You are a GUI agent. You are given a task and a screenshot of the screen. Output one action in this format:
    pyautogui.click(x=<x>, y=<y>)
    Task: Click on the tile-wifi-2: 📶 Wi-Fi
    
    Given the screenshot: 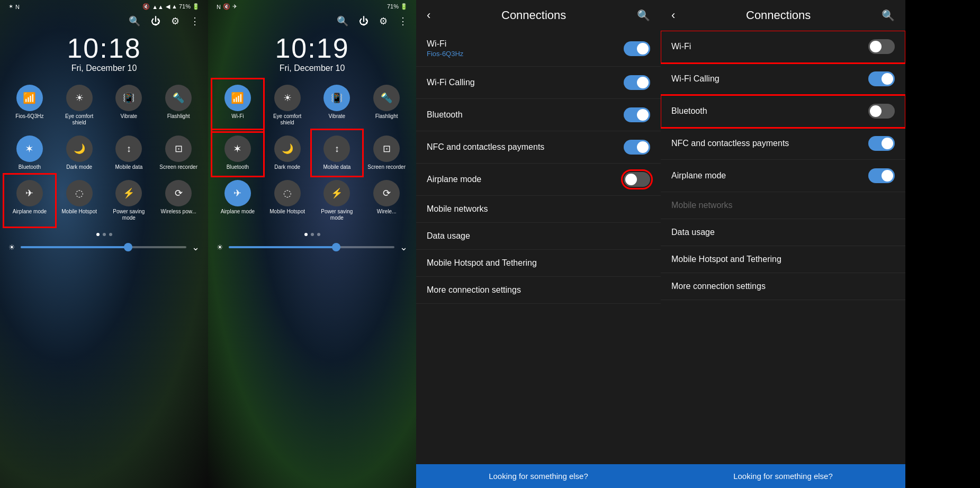 What is the action you would take?
    pyautogui.click(x=238, y=105)
    